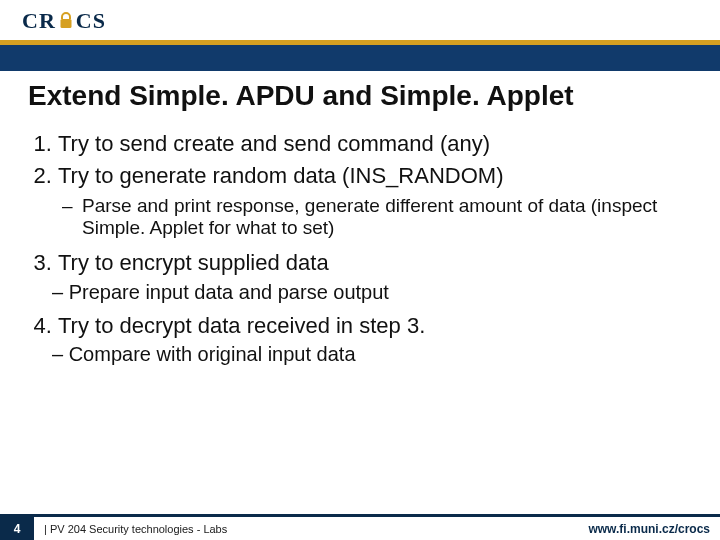 Image resolution: width=720 pixels, height=540 pixels. What do you see at coordinates (360, 160) in the screenshot?
I see `main-list: Try to send create and send command (any…` at bounding box center [360, 160].